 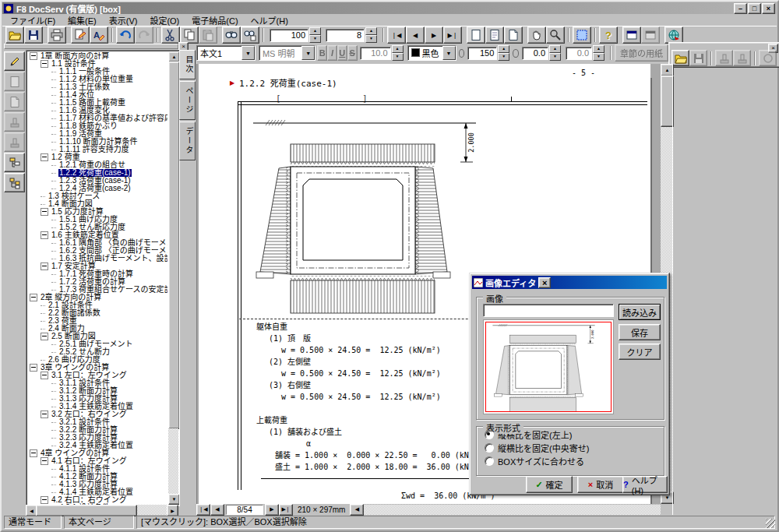 What do you see at coordinates (80, 35) in the screenshot?
I see `page-setup-button` at bounding box center [80, 35].